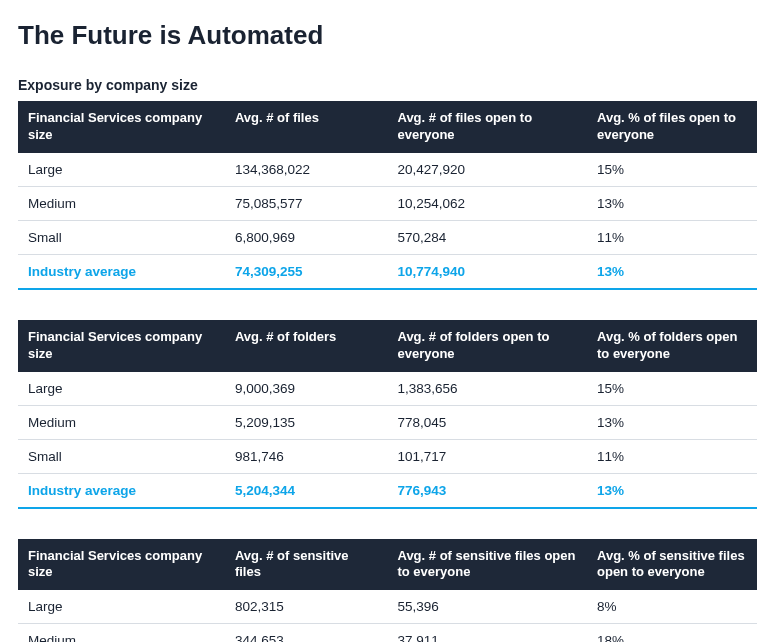  Describe the element at coordinates (306, 422) in the screenshot. I see `cell: 5,209,135` at that location.